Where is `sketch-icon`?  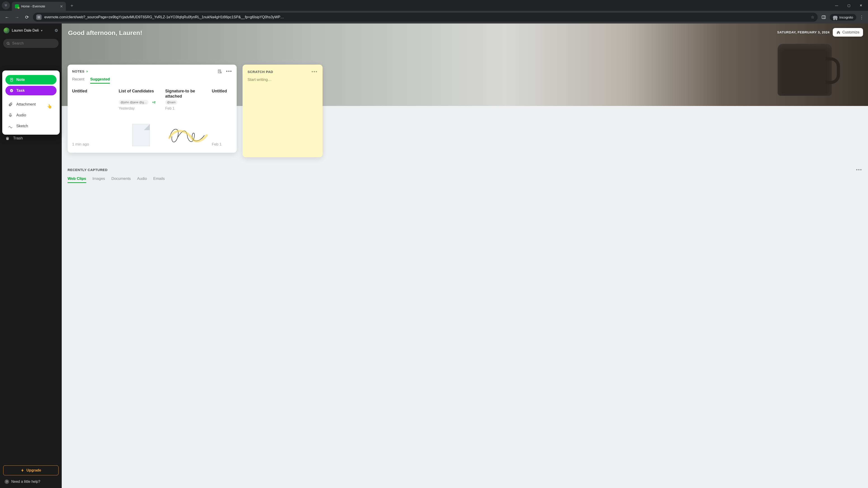 sketch-icon is located at coordinates (11, 126).